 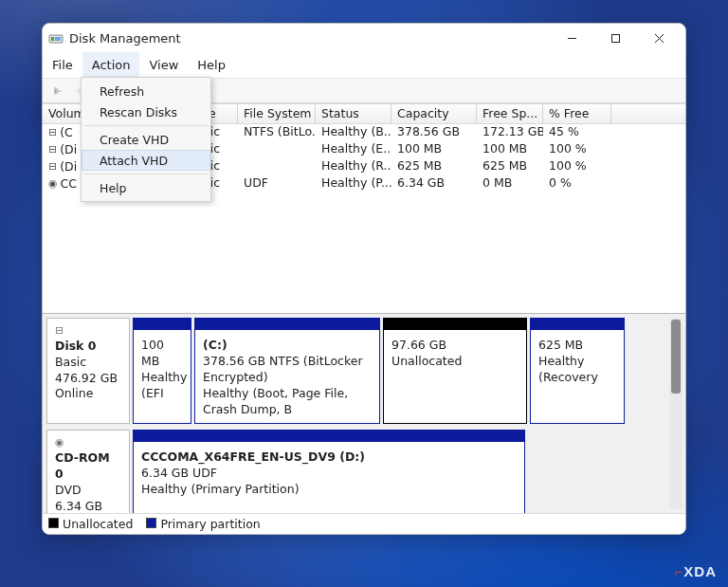 I want to click on disk-name: CD-ROM 0, so click(x=88, y=467).